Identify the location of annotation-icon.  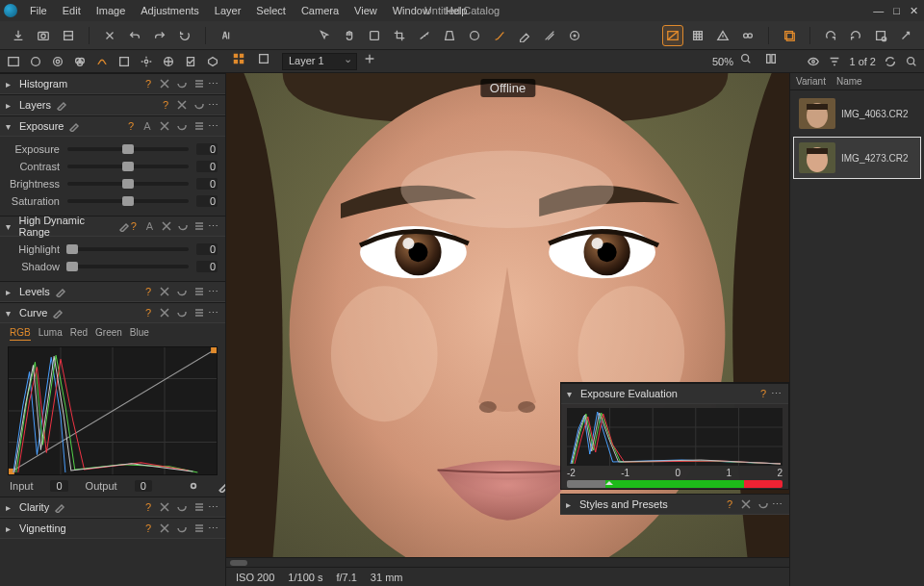
(226, 36).